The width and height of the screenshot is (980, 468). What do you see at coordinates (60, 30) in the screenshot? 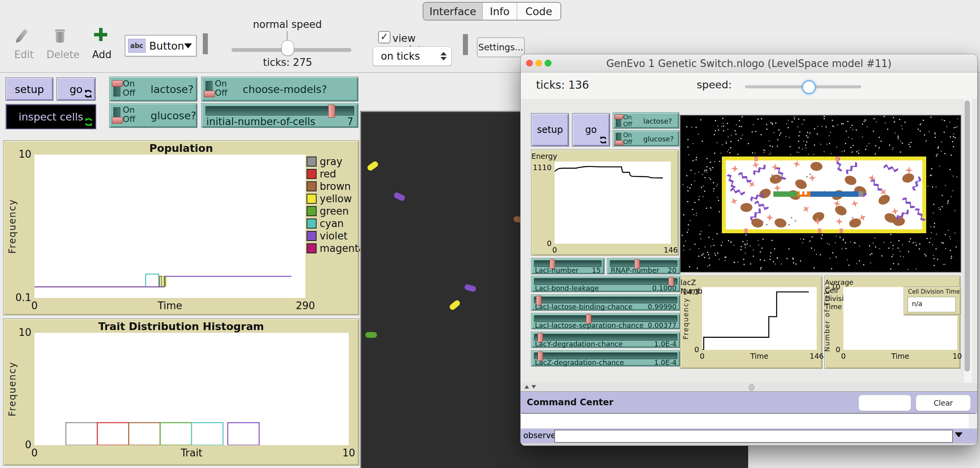
I see `delete-trash-icon` at bounding box center [60, 30].